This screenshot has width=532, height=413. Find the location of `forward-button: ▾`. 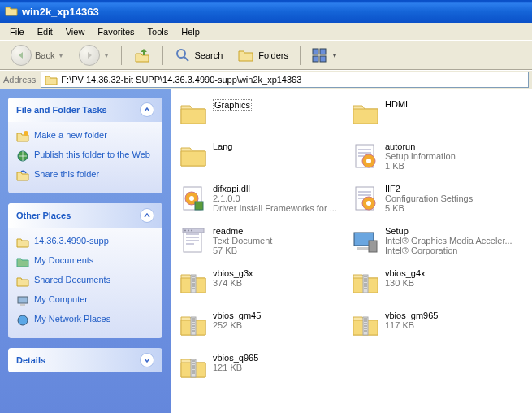

forward-button: ▾ is located at coordinates (94, 55).